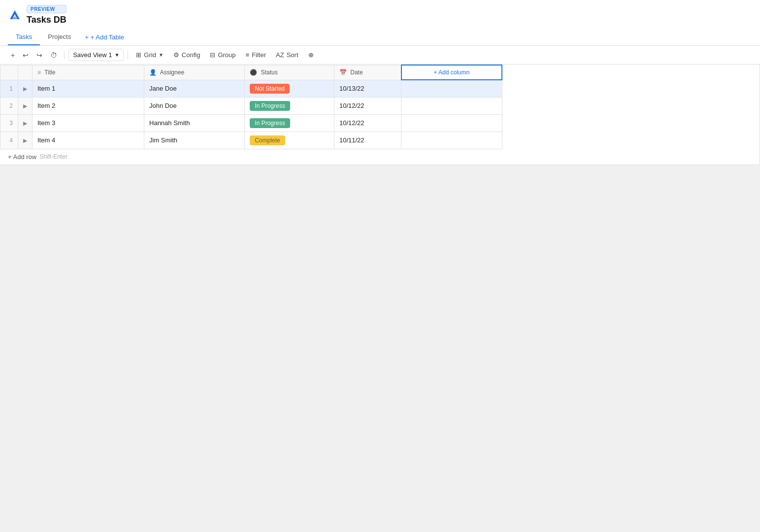 Image resolution: width=760 pixels, height=532 pixels. I want to click on grid-button: ⊞ Grid ▼, so click(150, 55).